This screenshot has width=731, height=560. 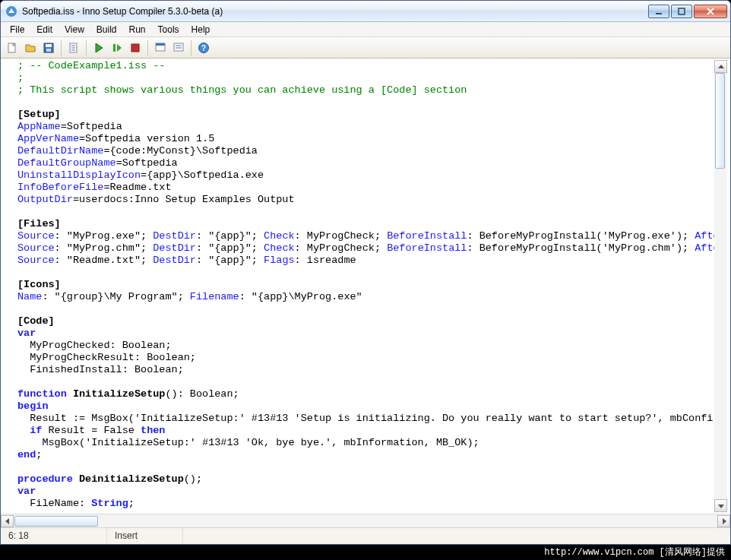 I want to click on menu-view: View, so click(x=74, y=29).